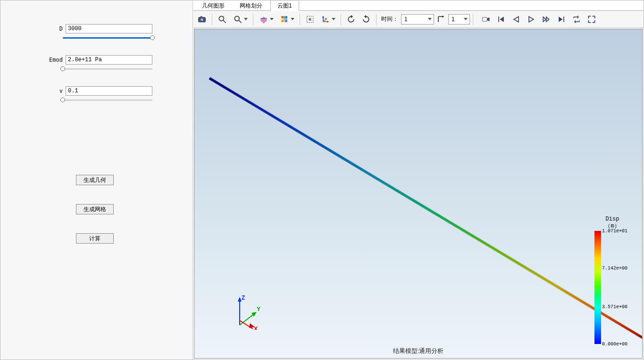 Image resolution: width=644 pixels, height=360 pixels. I want to click on viewport-caption: 结果模型:通用分析, so click(418, 351).